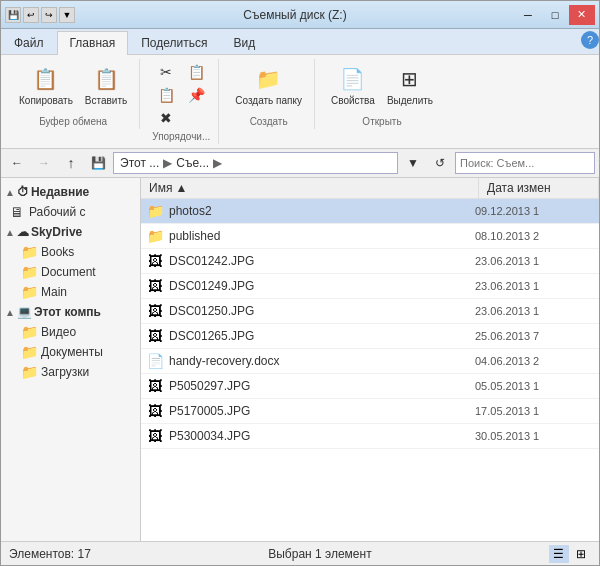 This screenshot has height=566, width=600. What do you see at coordinates (168, 163) in the screenshot?
I see `path-sep-1: ▶` at bounding box center [168, 163].